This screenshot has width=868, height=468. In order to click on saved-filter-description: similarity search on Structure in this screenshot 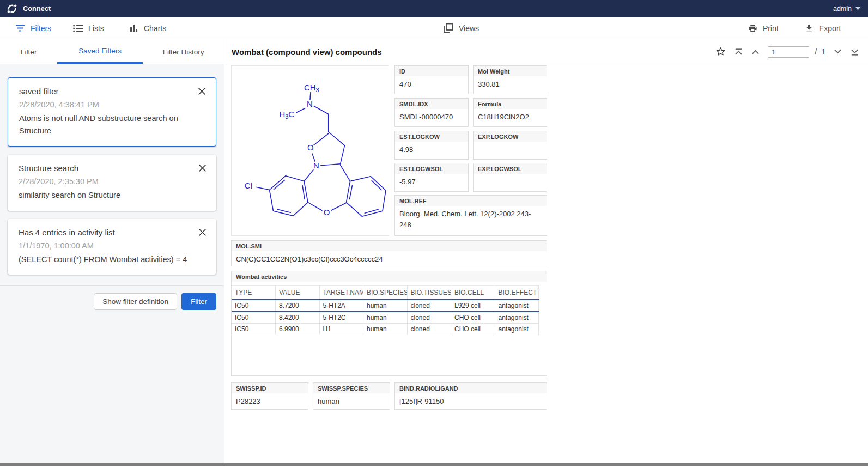, I will do `click(112, 195)`.